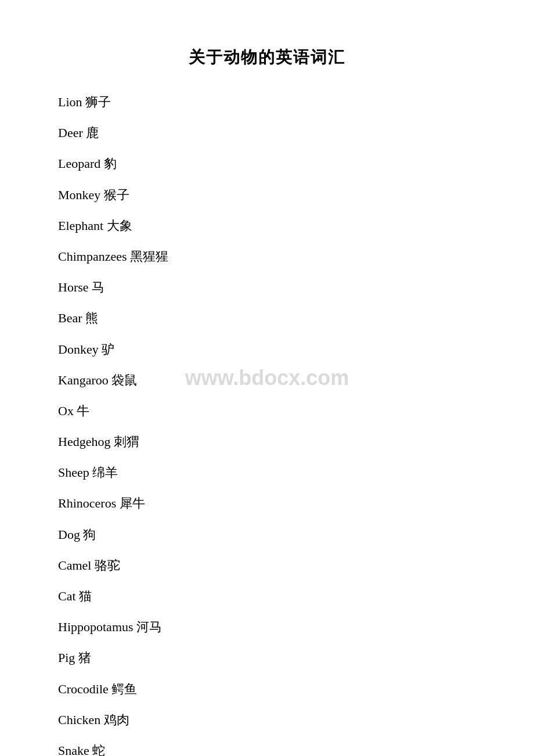 The image size is (534, 756). What do you see at coordinates (267, 132) in the screenshot?
I see `list-item: Deer 鹿` at bounding box center [267, 132].